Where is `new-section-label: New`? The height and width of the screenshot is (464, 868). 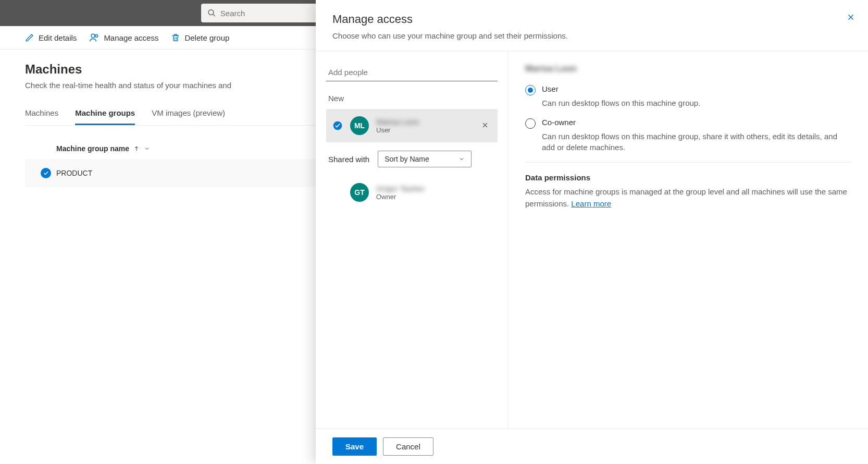
new-section-label: New is located at coordinates (413, 98).